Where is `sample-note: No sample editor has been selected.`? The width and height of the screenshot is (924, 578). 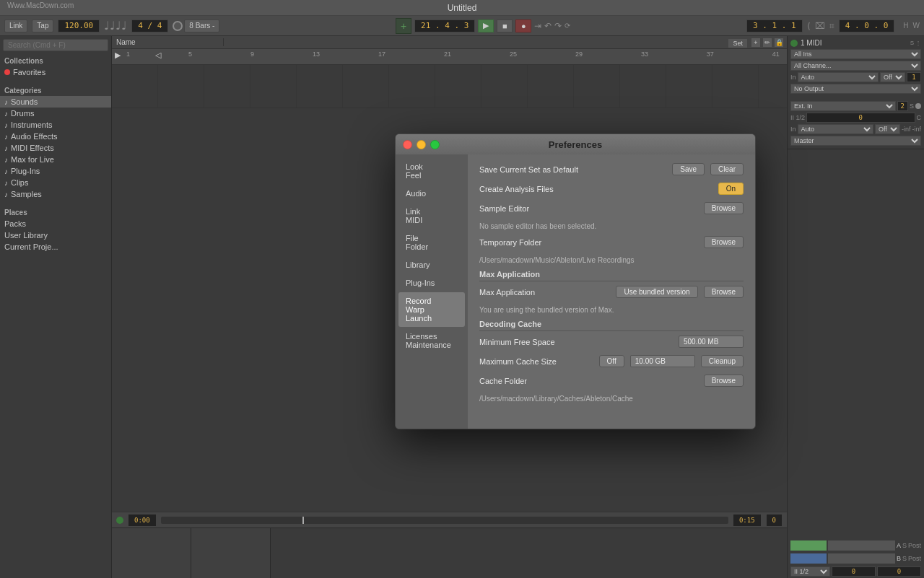
sample-note: No sample editor has been selected. is located at coordinates (538, 227).